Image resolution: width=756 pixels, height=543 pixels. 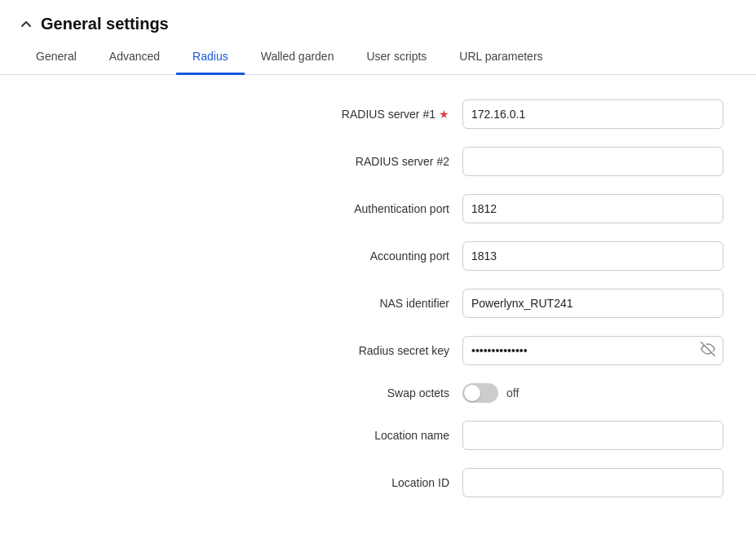 I want to click on auth-port-label: Authentication port, so click(x=324, y=209).